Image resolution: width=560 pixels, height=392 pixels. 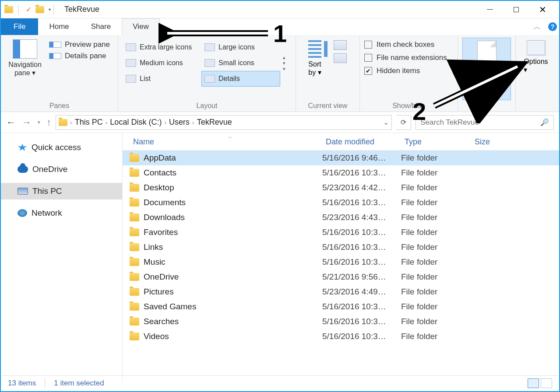 What do you see at coordinates (341, 203) in the screenshot?
I see `file-row: Documents5/16/2016 10:3…File folder` at bounding box center [341, 203].